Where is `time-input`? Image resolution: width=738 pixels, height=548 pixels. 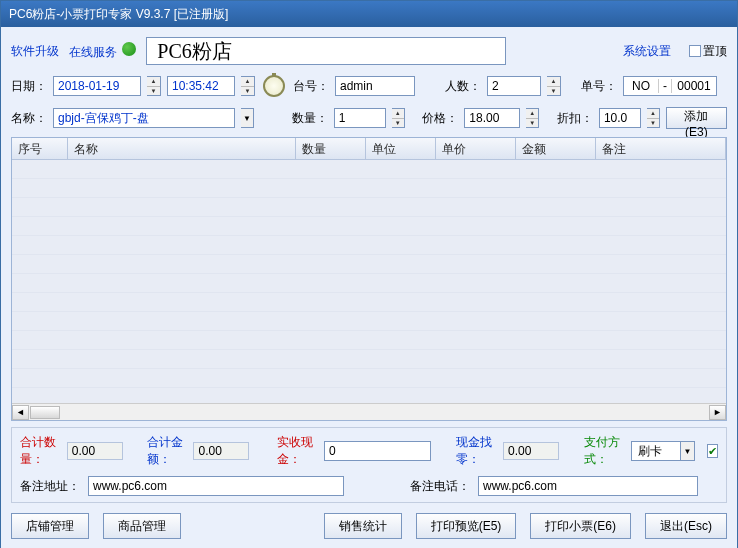
time-input is located at coordinates (201, 86).